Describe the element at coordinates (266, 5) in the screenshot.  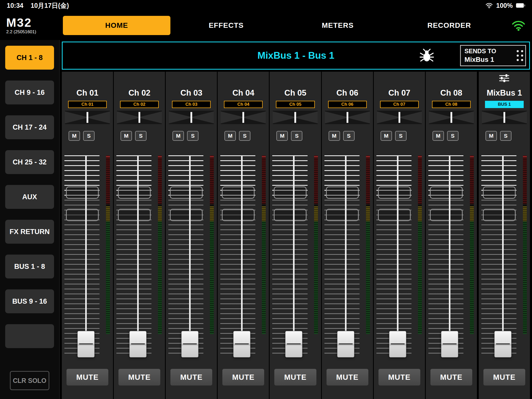
I see `status-bar: 10:34 10月17日(金) 100%` at that location.